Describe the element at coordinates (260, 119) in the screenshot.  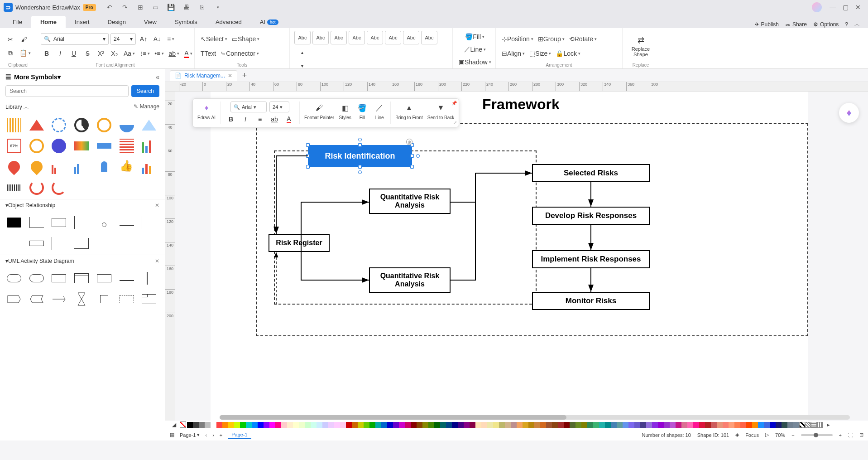
I see `mini-align-button: ≡` at that location.